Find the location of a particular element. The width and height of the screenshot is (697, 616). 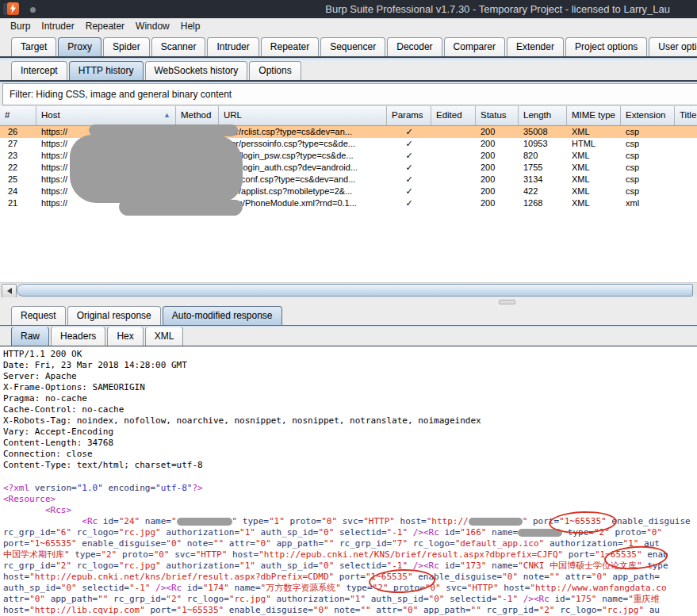

resptab-request: Request is located at coordinates (38, 316).